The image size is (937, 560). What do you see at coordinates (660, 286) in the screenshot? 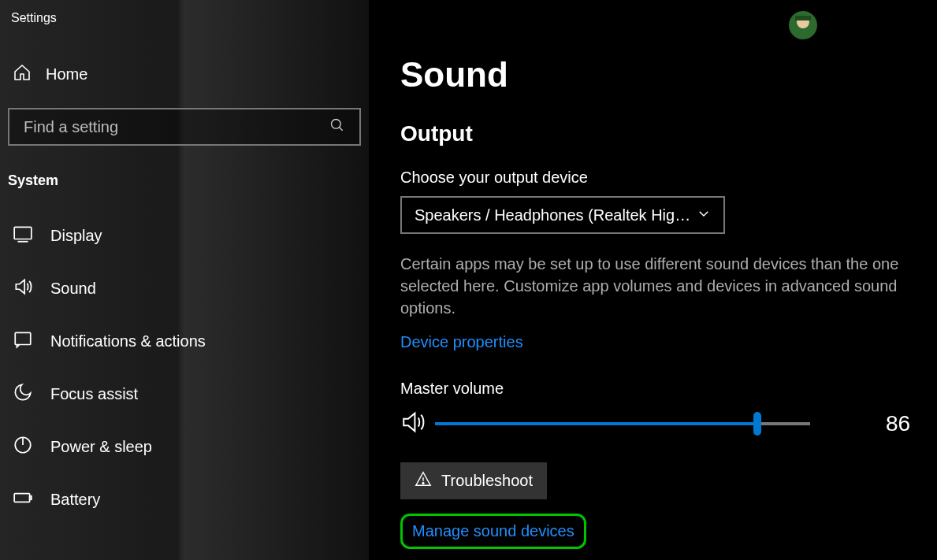
I see `output-description: Certain apps may be set up to use differ…` at bounding box center [660, 286].